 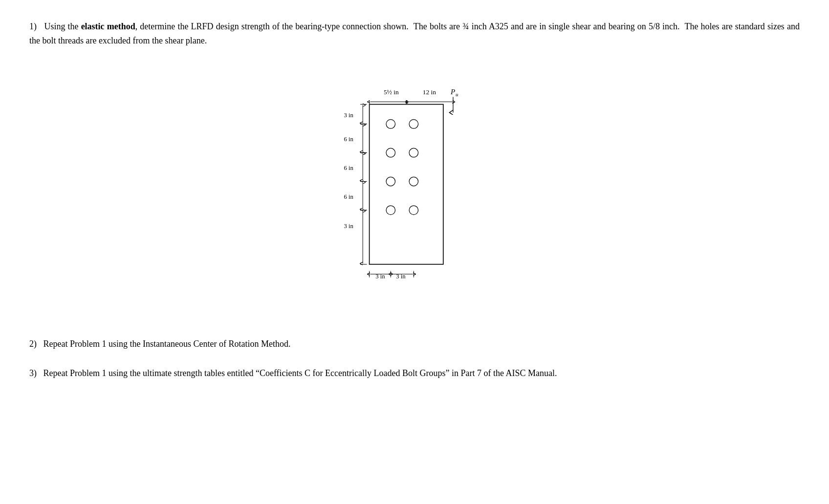 I want to click on diagram-svg: P u 5½ in 12 in, so click(x=414, y=190).